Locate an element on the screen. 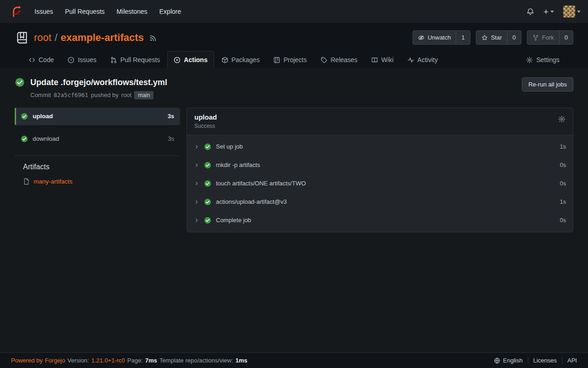 Image resolution: width=588 pixels, height=368 pixels. fork-button-group: Fork 0 is located at coordinates (550, 38).